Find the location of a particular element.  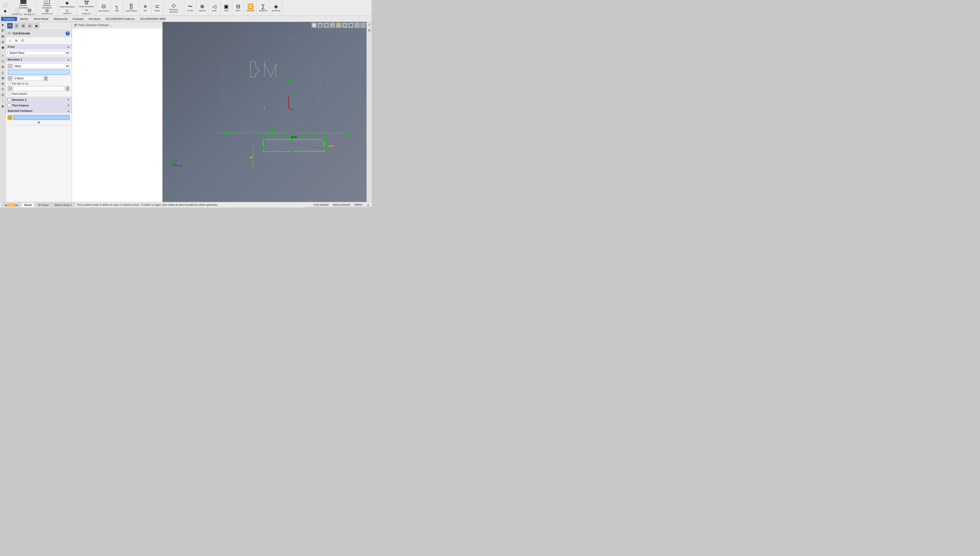

panel-rotate-button: ↺ is located at coordinates (23, 40).